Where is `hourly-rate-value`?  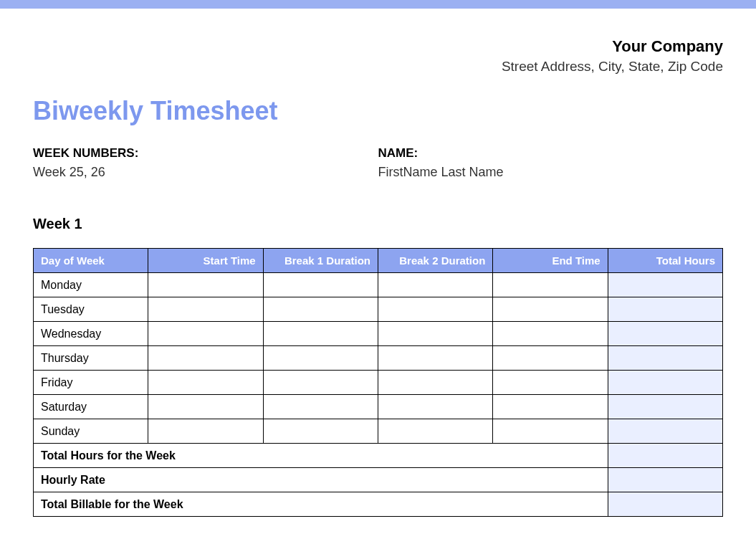 hourly-rate-value is located at coordinates (665, 480).